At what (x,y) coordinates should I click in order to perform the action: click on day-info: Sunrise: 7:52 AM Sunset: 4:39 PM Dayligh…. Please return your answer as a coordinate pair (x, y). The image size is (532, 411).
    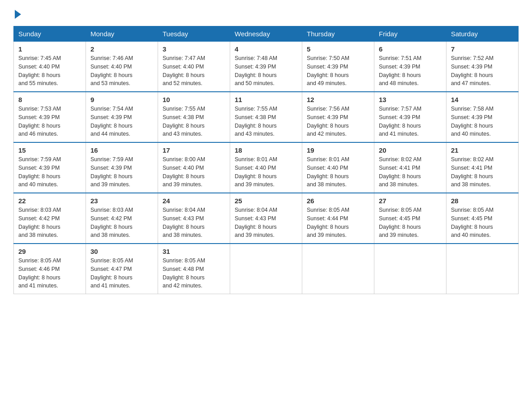
    Looking at the image, I should click on (482, 71).